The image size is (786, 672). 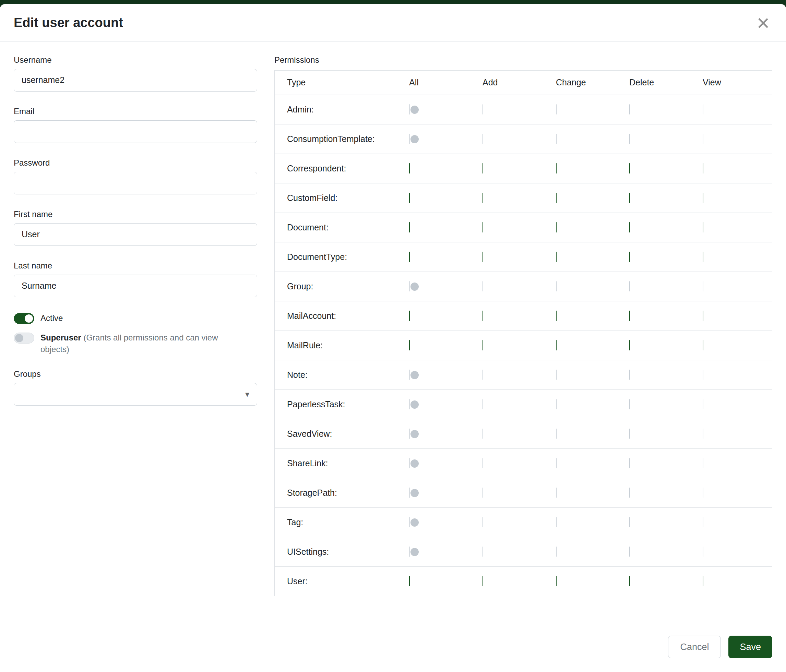 What do you see at coordinates (135, 234) in the screenshot?
I see `first-name-field` at bounding box center [135, 234].